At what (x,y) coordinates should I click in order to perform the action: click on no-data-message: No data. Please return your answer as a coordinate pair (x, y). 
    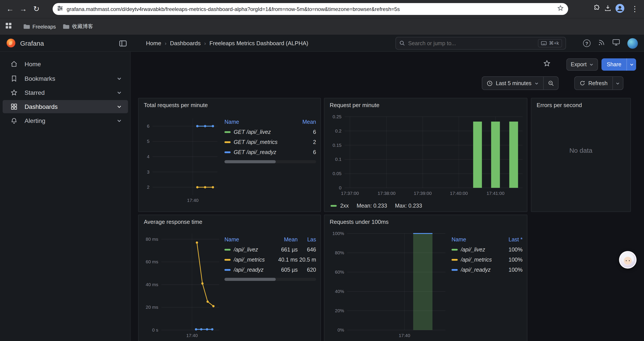
    Looking at the image, I should click on (581, 150).